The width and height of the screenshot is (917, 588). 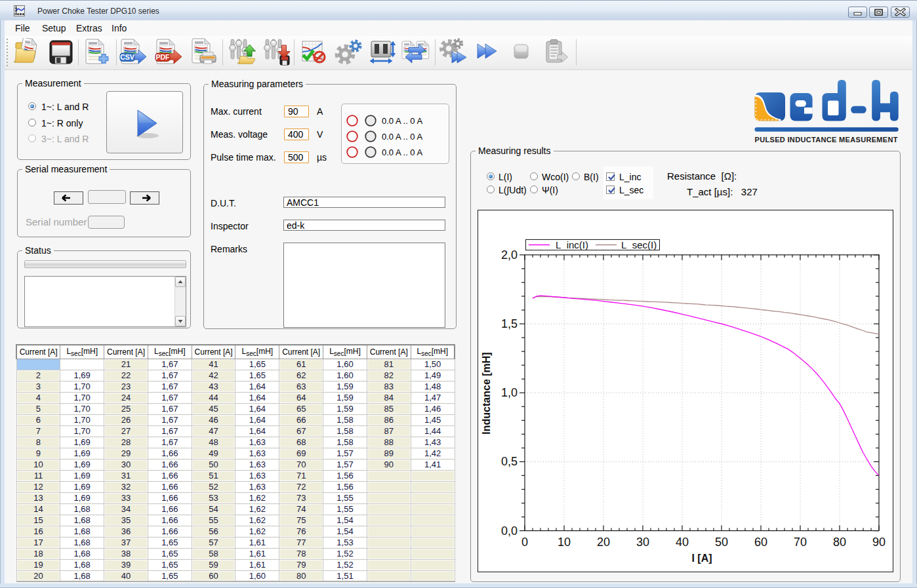 I want to click on svg-text: L_sec(I), so click(x=639, y=245).